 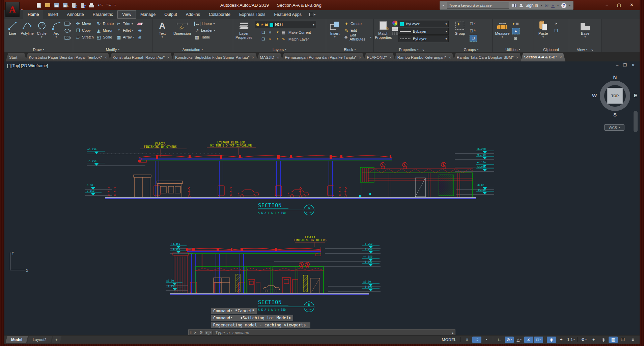 What do you see at coordinates (594, 340) in the screenshot?
I see `annotation-monitor-button: +` at bounding box center [594, 340].